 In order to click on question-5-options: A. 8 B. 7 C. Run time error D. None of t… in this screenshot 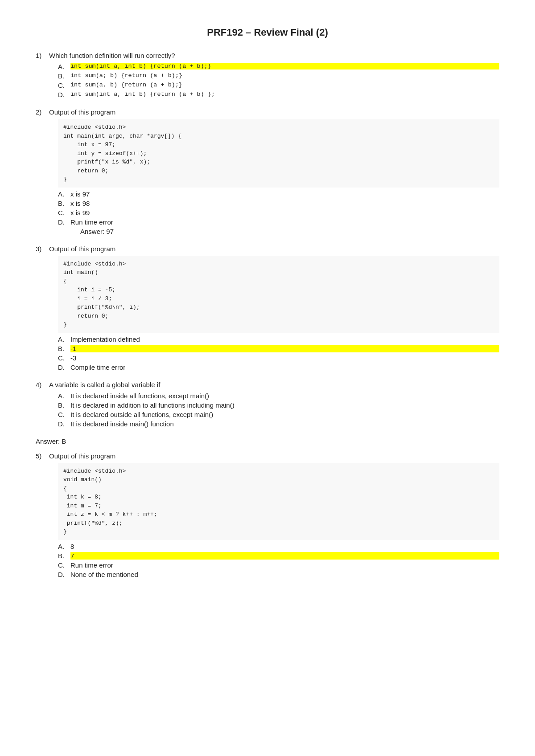, I will do `click(279, 560)`.